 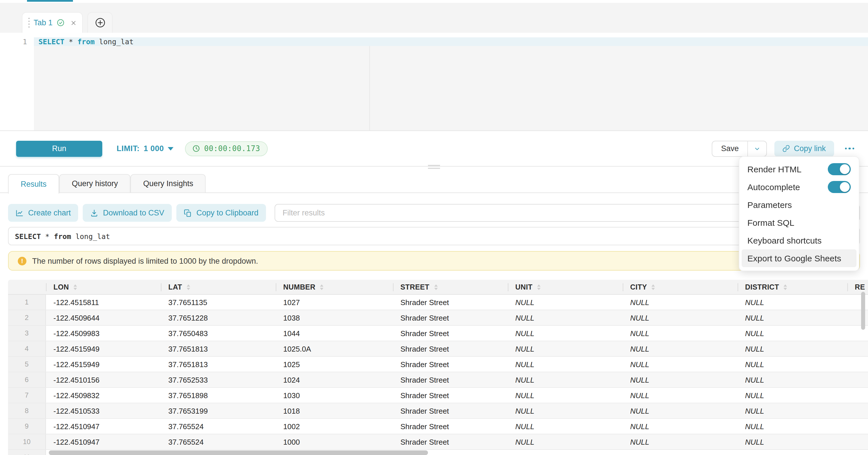 What do you see at coordinates (334, 333) in the screenshot?
I see `table-cell: 1044` at bounding box center [334, 333].